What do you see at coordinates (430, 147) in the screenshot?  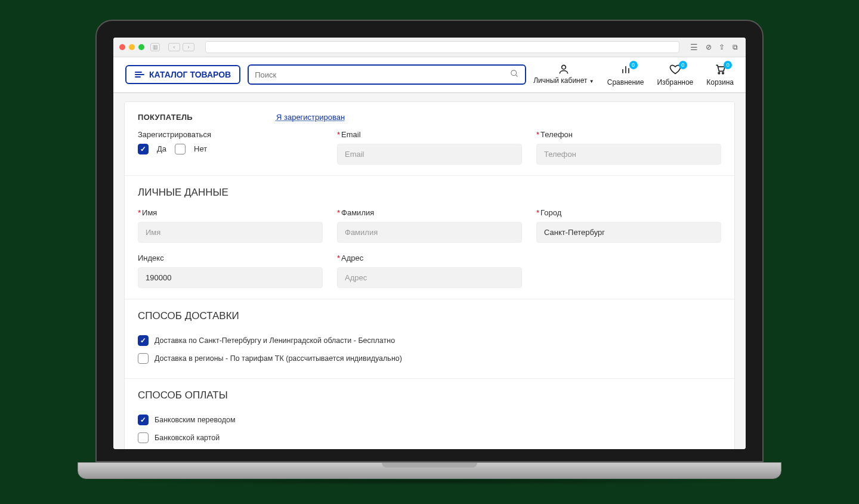 I see `email-field-group: *Email` at bounding box center [430, 147].